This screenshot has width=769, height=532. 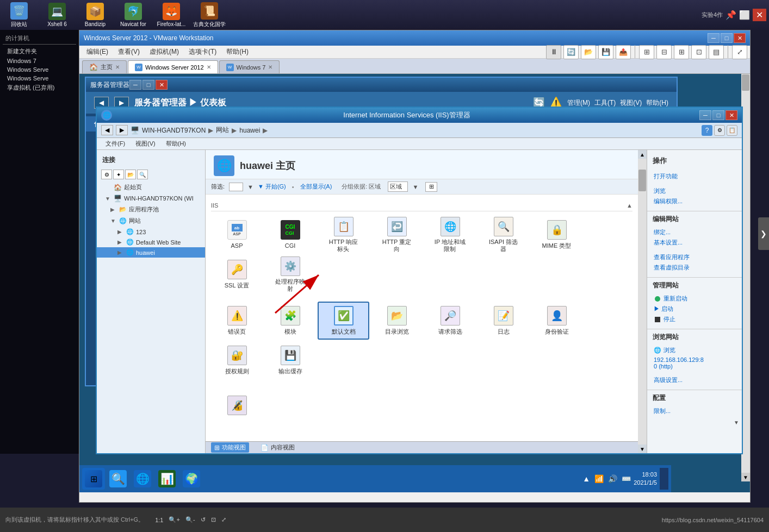 I want to click on sm-view-menu: 视图(V), so click(x=631, y=103).